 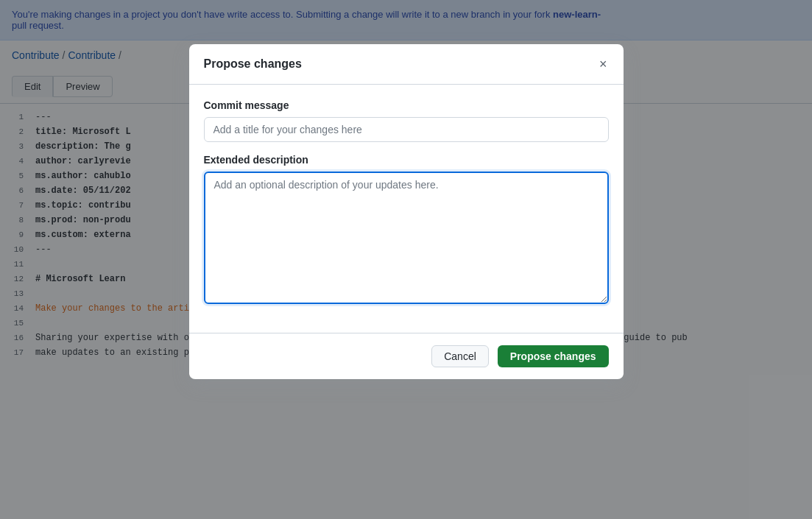 What do you see at coordinates (406, 121) in the screenshot?
I see `commit-message-group: Commit message` at bounding box center [406, 121].